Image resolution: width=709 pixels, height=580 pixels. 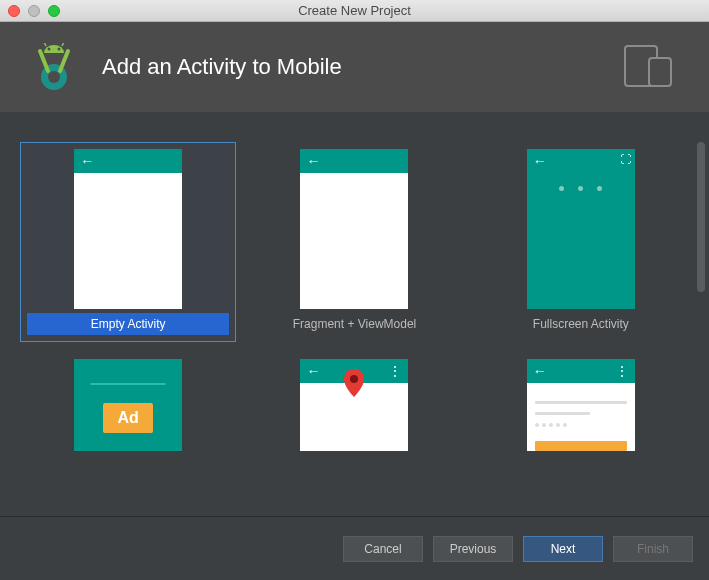 I want to click on template-thumbnail: Ad, so click(x=128, y=405).